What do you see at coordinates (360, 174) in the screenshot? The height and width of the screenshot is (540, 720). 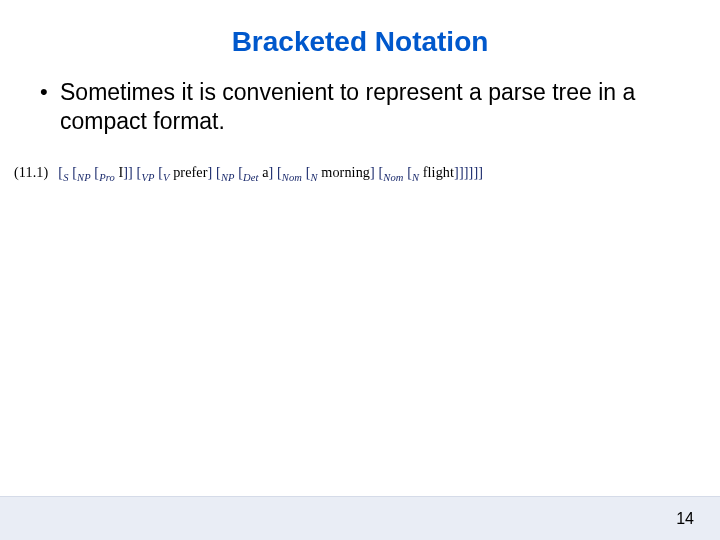 I see `bracketed-notation: (11.1)[S [NP [Pro I]] [VP [V prefer] [NP…` at bounding box center [360, 174].